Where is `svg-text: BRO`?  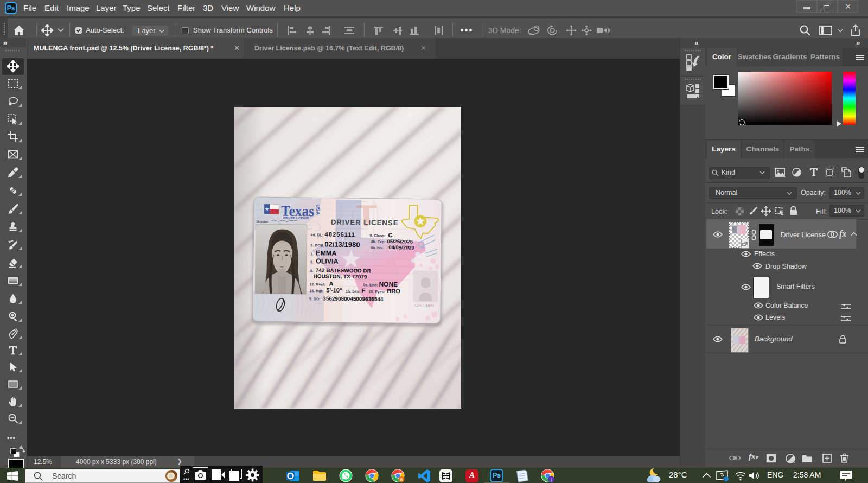 svg-text: BRO is located at coordinates (394, 291).